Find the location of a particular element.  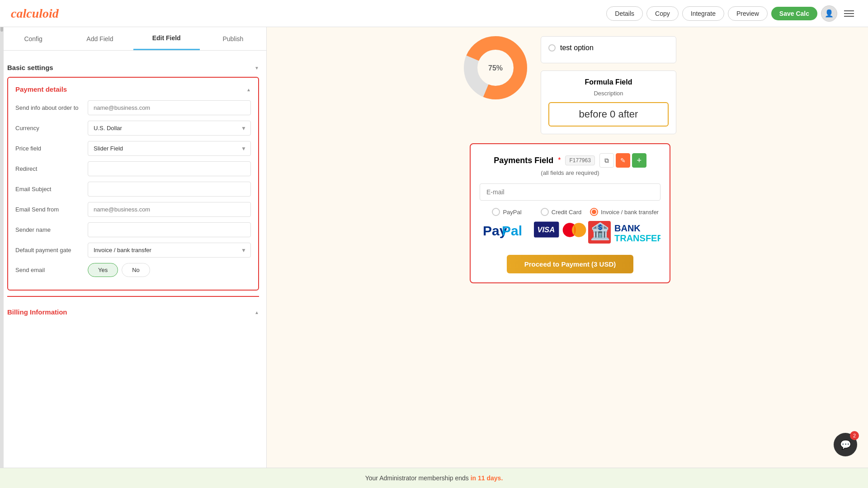

proceed-to-payment-button: Proceed to Payment (3 USD) is located at coordinates (570, 264).